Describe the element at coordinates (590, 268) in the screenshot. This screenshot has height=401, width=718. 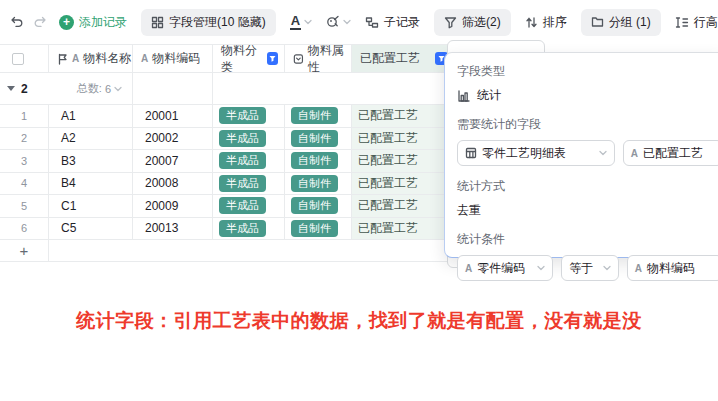
I see `condition-operator-select: 等于` at that location.